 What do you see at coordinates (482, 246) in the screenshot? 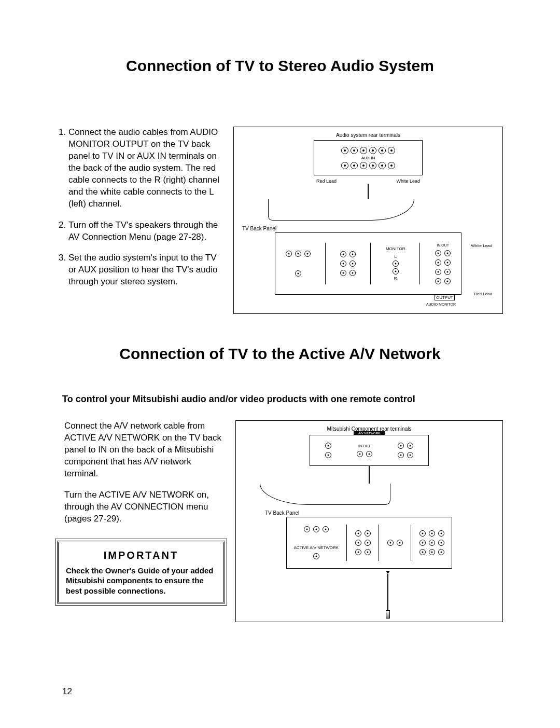
I see `white-lead-side-label: White Lead` at bounding box center [482, 246].